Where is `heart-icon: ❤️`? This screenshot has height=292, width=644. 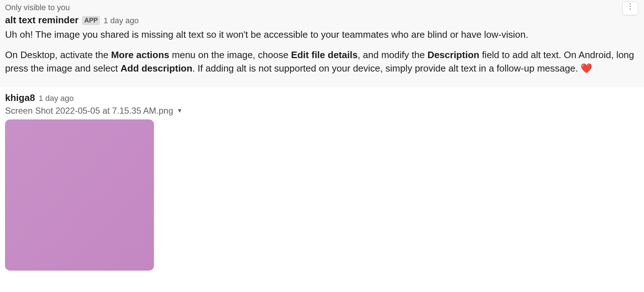
heart-icon: ❤️ is located at coordinates (586, 68).